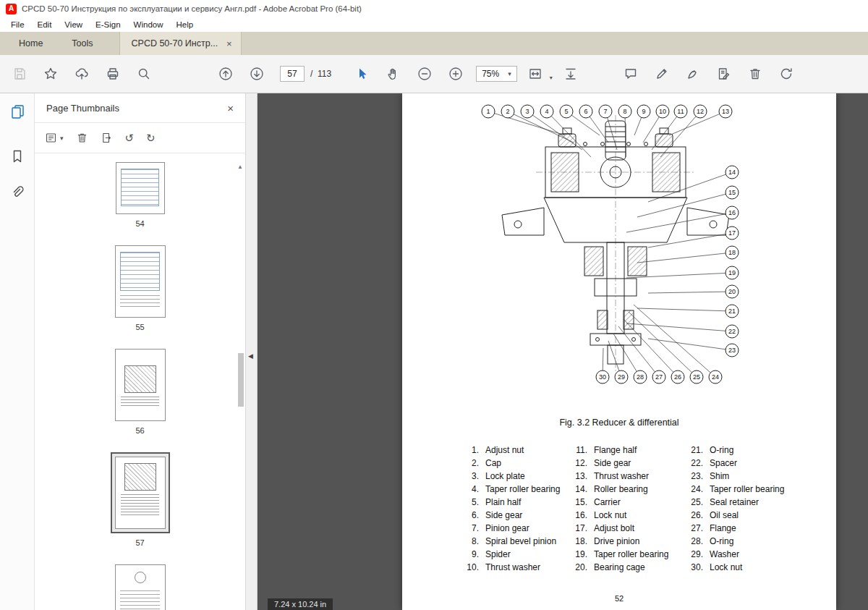  What do you see at coordinates (30, 43) in the screenshot?
I see `tab-home: Home` at bounding box center [30, 43].